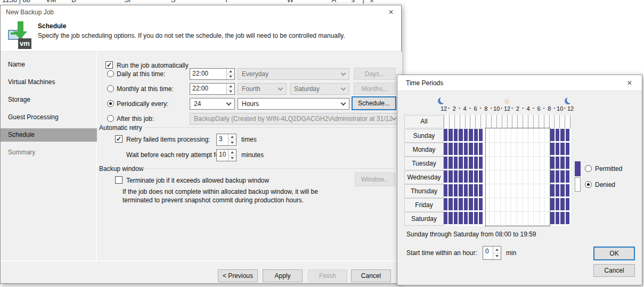 This screenshot has height=287, width=644. What do you see at coordinates (49, 117) in the screenshot?
I see `sidebar-item-guest-processing: Guest Processing` at bounding box center [49, 117].